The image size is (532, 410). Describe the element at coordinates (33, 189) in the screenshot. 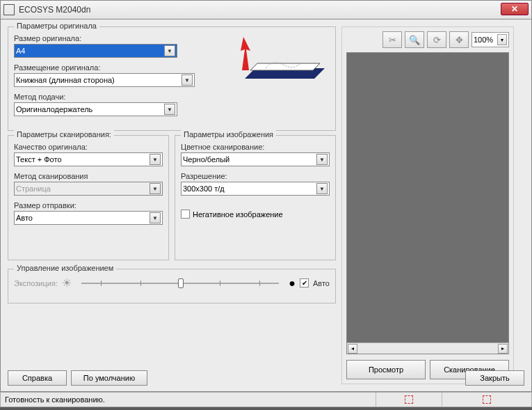

I see `select-scan-method-value: Страница` at that location.